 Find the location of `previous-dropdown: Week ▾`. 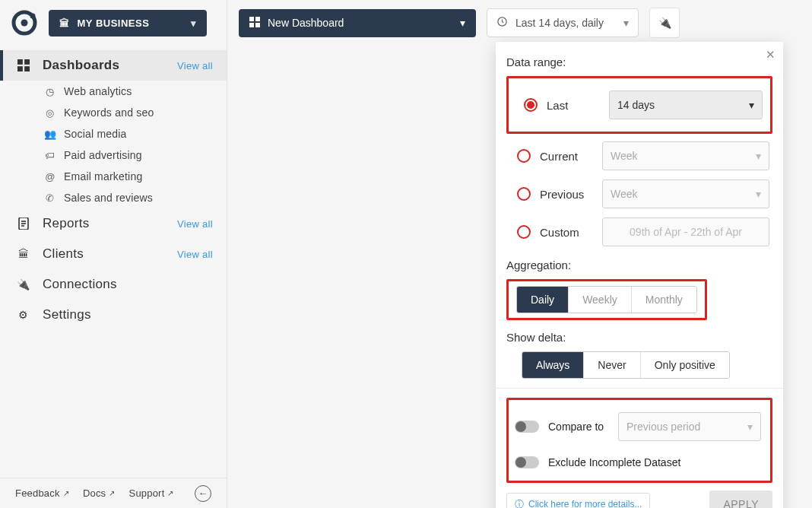

previous-dropdown: Week ▾ is located at coordinates (686, 194).